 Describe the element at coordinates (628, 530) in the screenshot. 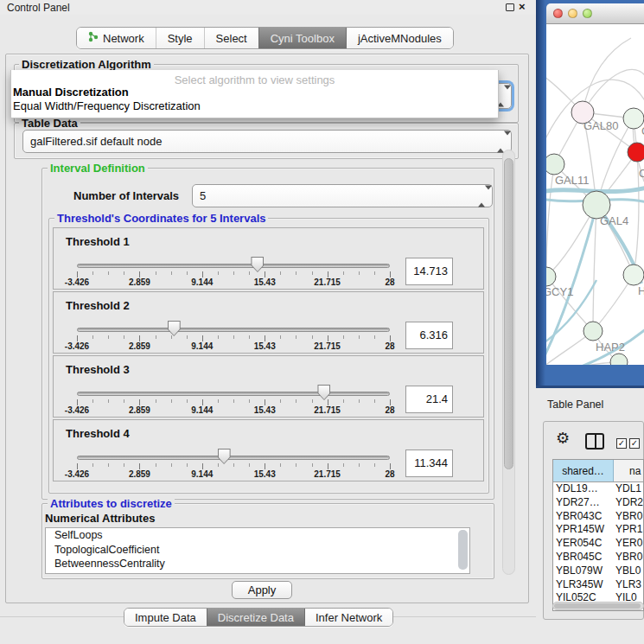

I see `cell-name: YPR1` at that location.